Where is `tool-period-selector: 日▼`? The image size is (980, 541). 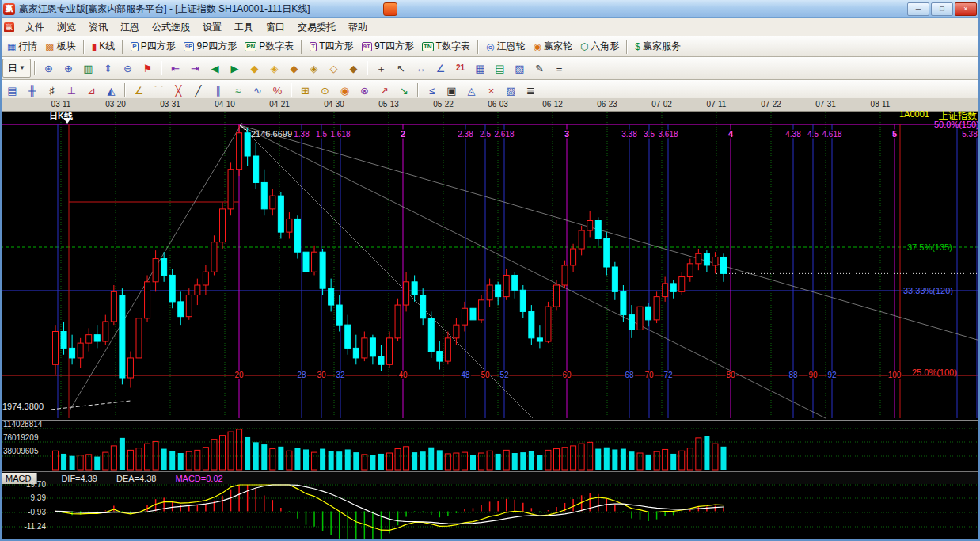 tool-period-selector: 日▼ is located at coordinates (17, 68).